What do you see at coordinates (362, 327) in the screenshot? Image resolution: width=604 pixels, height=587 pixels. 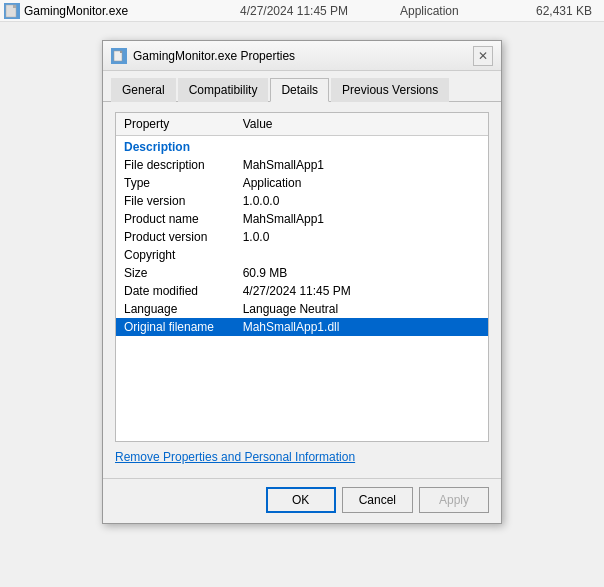 I see `prop-value-original-filename: MahSmallApp1.dll` at bounding box center [362, 327].